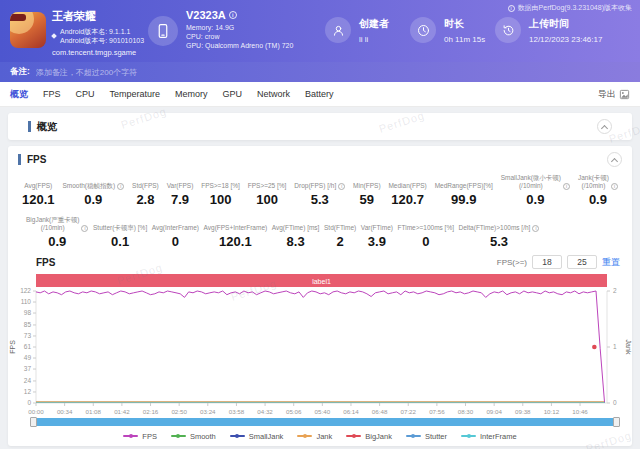  What do you see at coordinates (611, 262) in the screenshot?
I see `reset-link: 重置` at bounding box center [611, 262].